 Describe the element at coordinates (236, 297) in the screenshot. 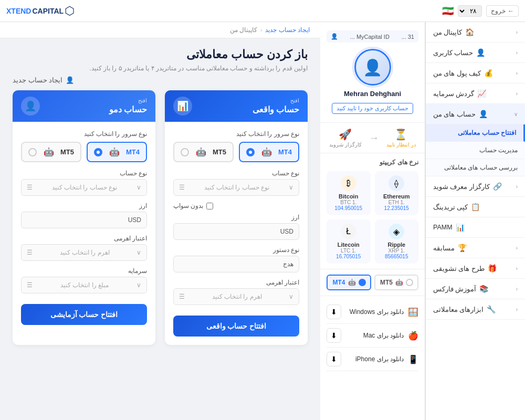

I see `real-ahrm-select: ∨ اهرم را انتخاب کنید ☰` at that location.